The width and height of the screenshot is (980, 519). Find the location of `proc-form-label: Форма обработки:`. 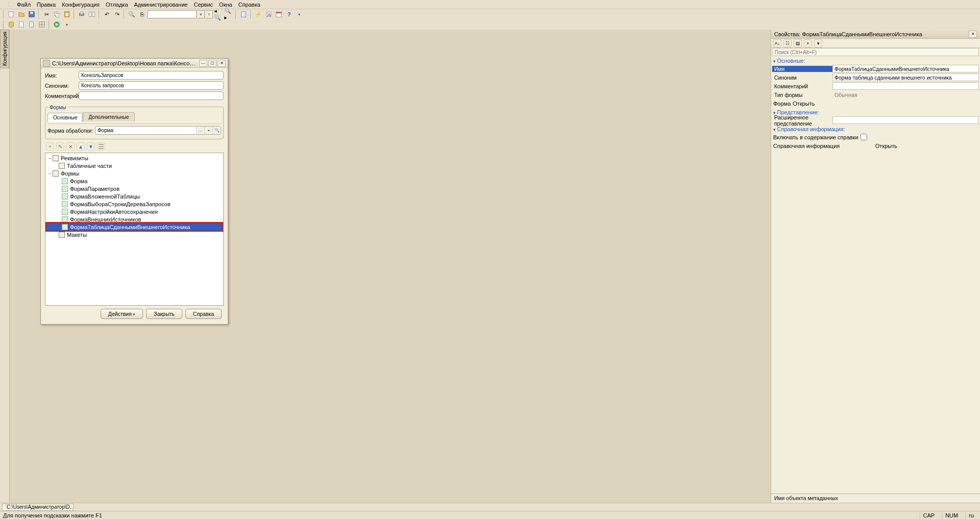

proc-form-label: Форма обработки: is located at coordinates (70, 131).